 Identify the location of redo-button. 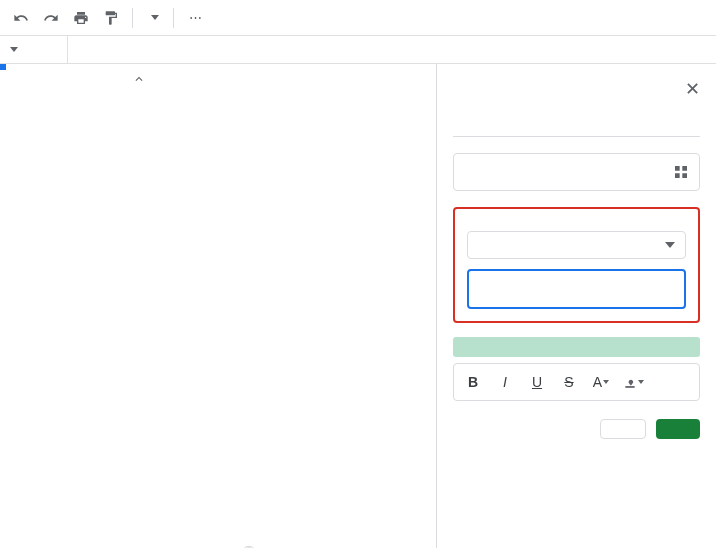
(51, 18).